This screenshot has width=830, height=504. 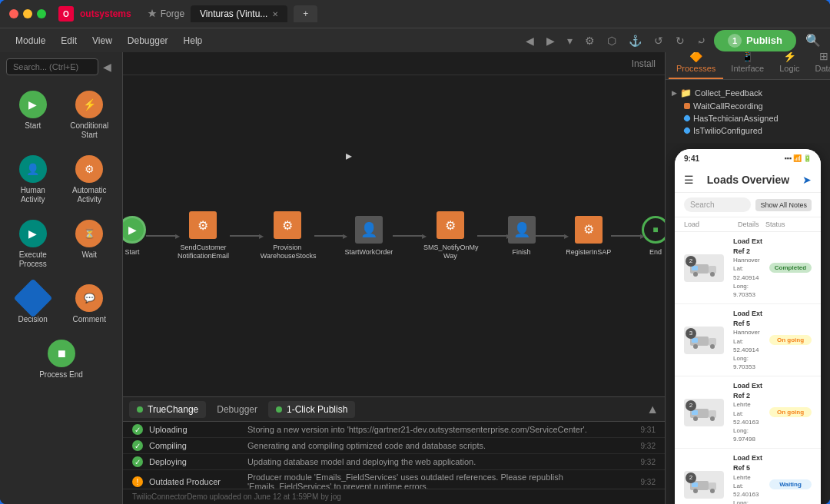 I want to click on bottom-panel: TrueChange Debugger 1-Click Publish ▲, so click(x=393, y=450).